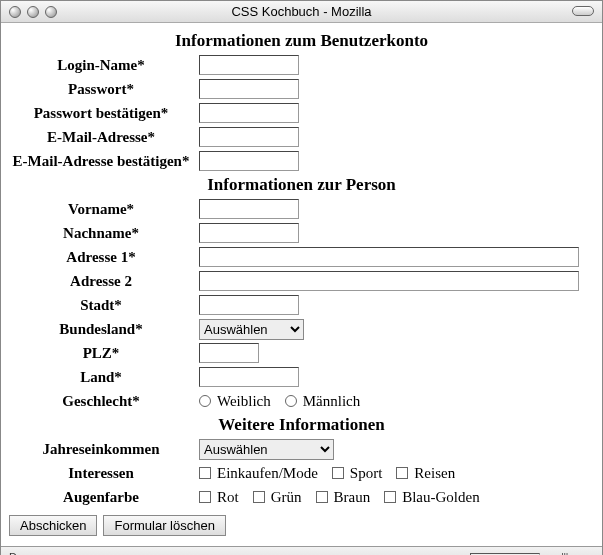  What do you see at coordinates (434, 474) in the screenshot?
I see `interest-travel-label: Reisen` at bounding box center [434, 474].